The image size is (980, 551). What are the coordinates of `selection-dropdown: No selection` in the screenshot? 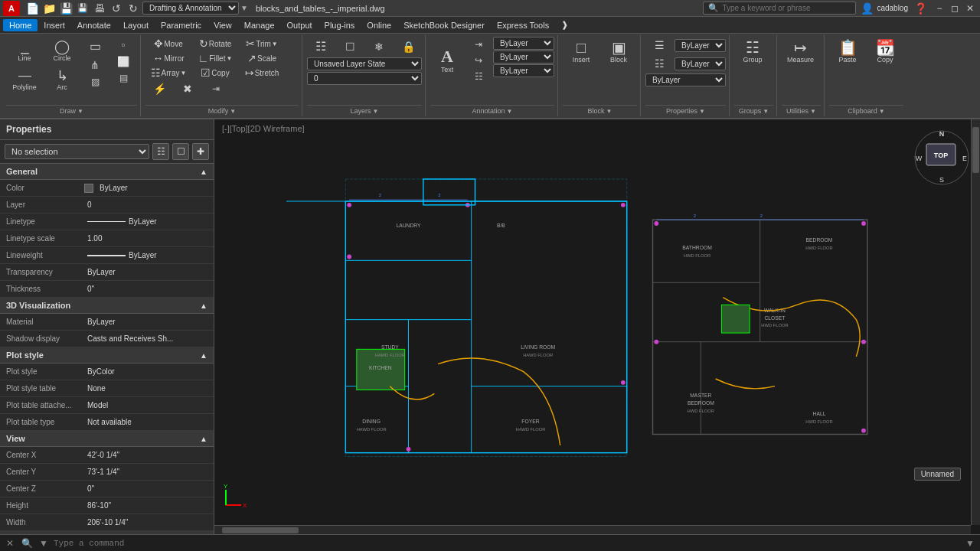 It's located at (77, 152).